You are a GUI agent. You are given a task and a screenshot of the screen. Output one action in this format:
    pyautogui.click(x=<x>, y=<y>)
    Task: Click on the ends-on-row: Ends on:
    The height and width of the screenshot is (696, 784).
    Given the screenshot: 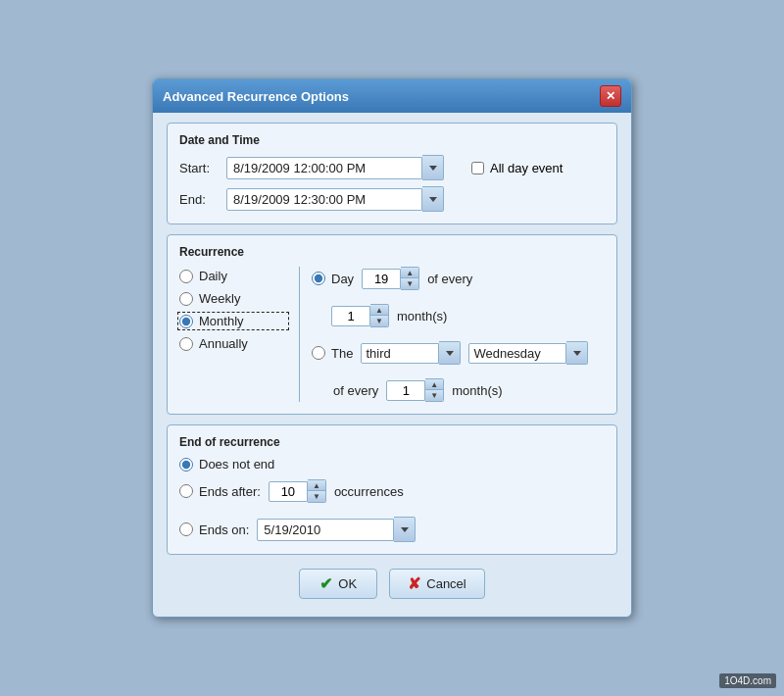 What is the action you would take?
    pyautogui.click(x=392, y=529)
    